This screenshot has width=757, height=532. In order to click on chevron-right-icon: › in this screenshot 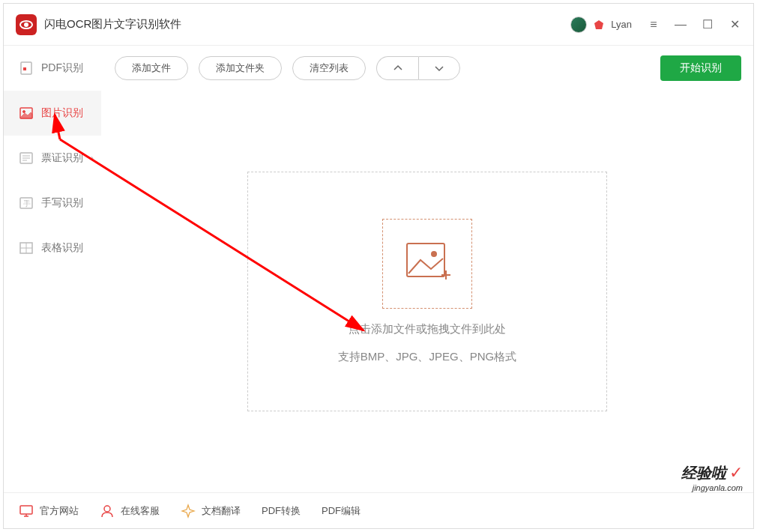, I will do `click(92, 158)`.